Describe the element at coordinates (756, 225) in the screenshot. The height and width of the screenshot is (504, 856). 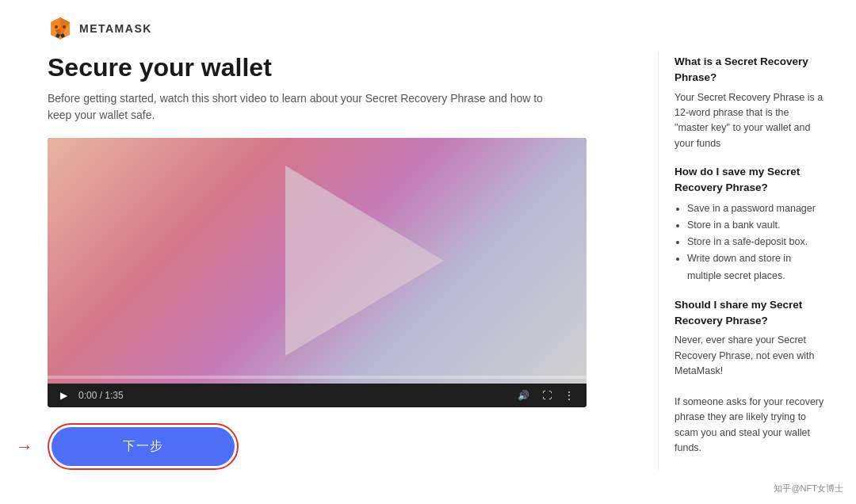
I see `faq-list-item: Store in a bank vault.` at that location.